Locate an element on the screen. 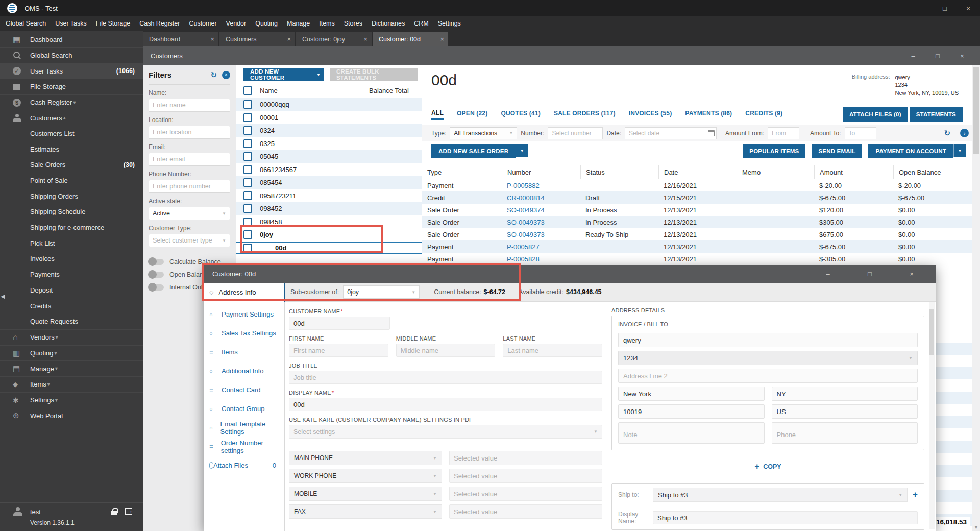  menu-item: Settings is located at coordinates (449, 23).